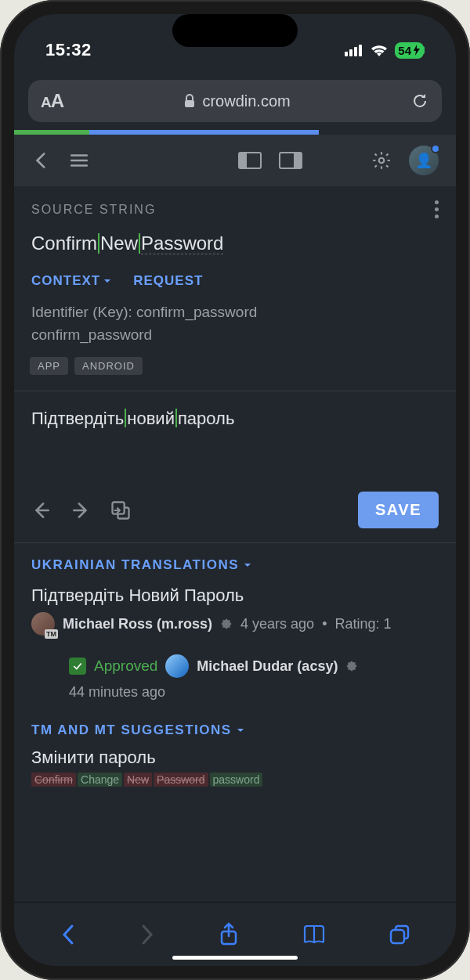 The height and width of the screenshot is (980, 470). Describe the element at coordinates (42, 160) in the screenshot. I see `back-icon` at that location.